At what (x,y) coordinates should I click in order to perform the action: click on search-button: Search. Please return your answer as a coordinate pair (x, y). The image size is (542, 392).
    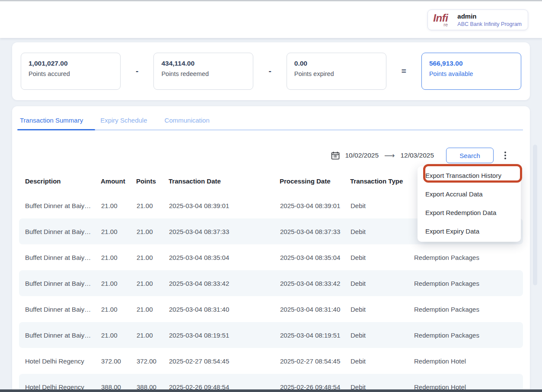
    Looking at the image, I should click on (470, 155).